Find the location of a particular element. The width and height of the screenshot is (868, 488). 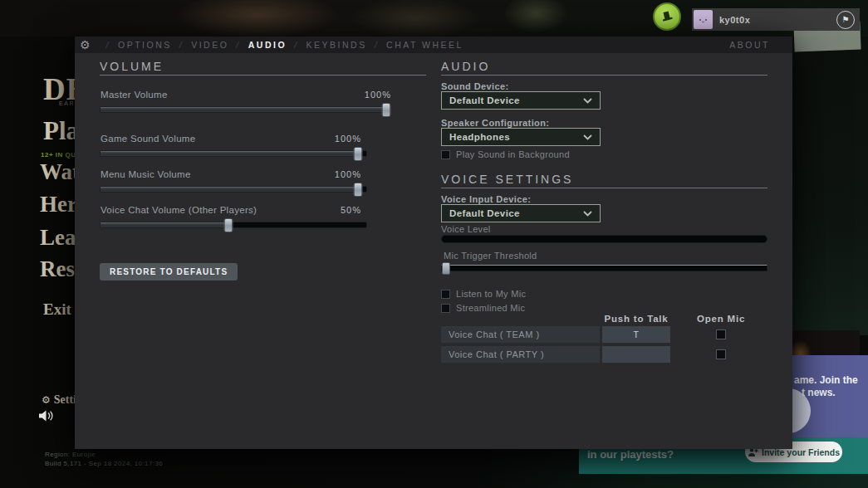

restore-defaults-button: RESTORE TO DEFAULTS is located at coordinates (169, 272).